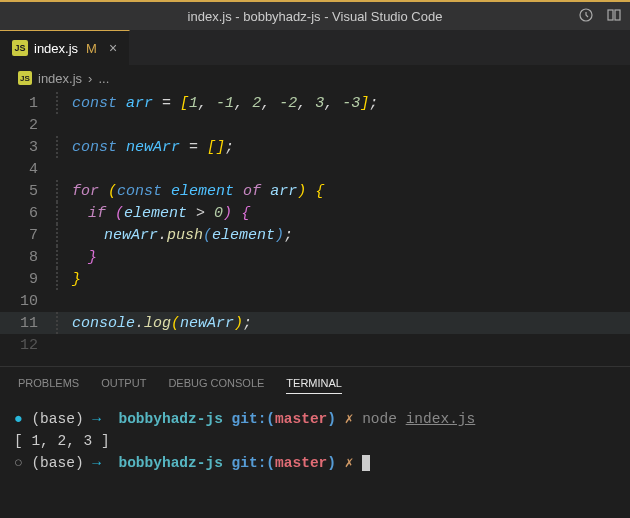  I want to click on code-line: 12, so click(315, 345).